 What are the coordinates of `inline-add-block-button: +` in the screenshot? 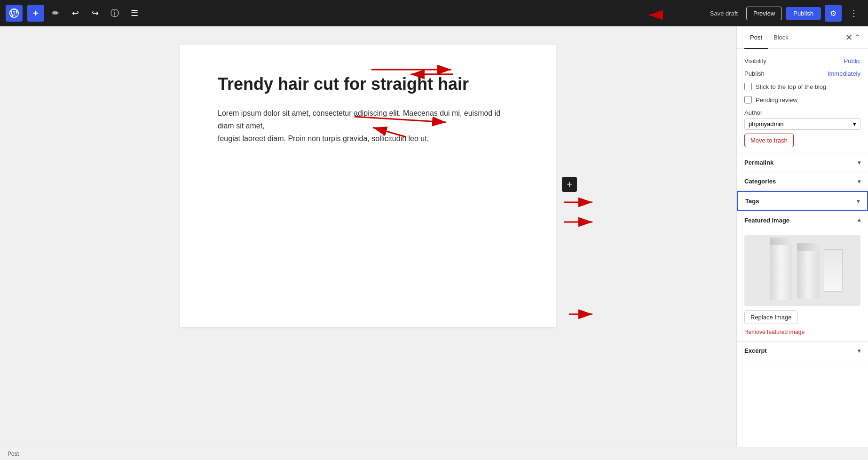 It's located at (569, 184).